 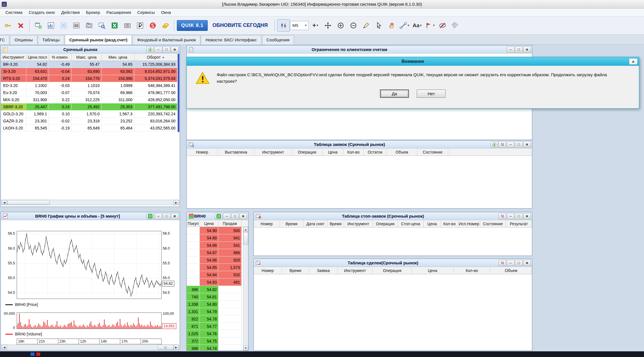 I want to click on futures-row: GAZR-3.2023,301-0.0223,31823,25283,016,2…, so click(x=90, y=121).